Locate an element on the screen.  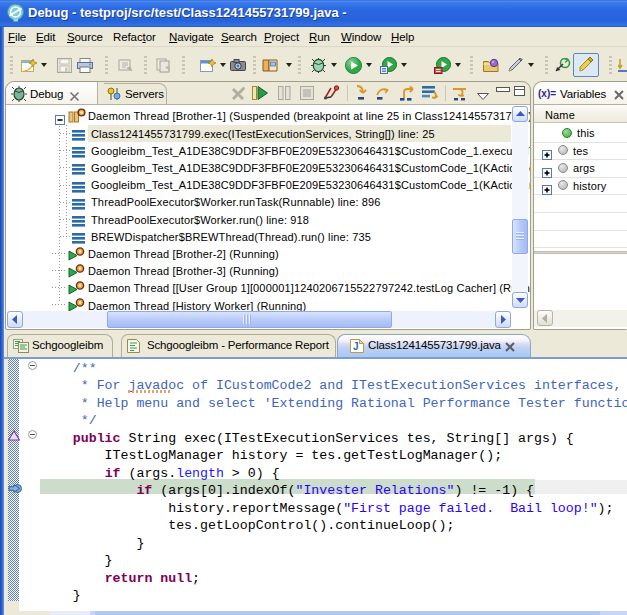
svg-text: J is located at coordinates (356, 346).